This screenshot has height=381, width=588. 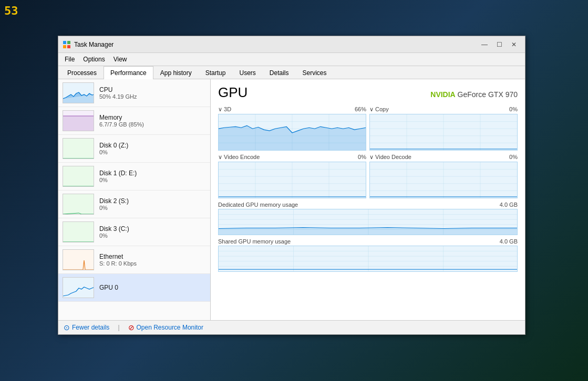 I want to click on bottom-bar: ⊙ Fewer details | ⊘ Open Resource Monito…, so click(x=292, y=327).